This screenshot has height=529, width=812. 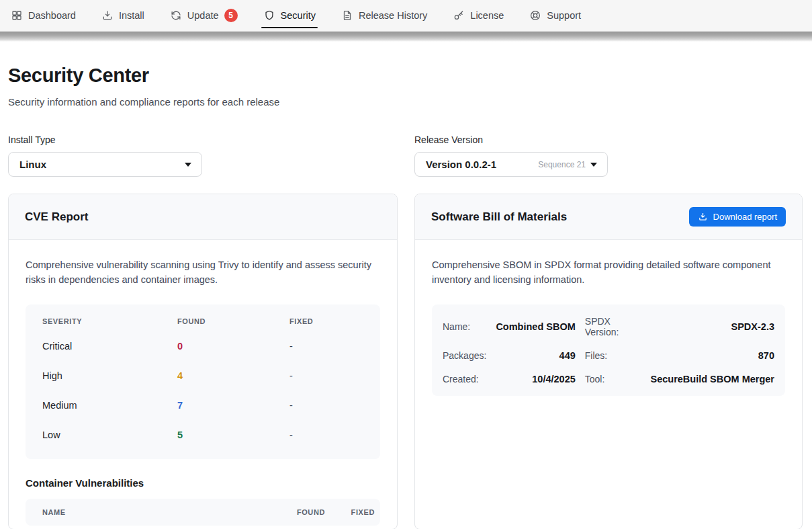 I want to click on severity-found-count: 0, so click(x=234, y=346).